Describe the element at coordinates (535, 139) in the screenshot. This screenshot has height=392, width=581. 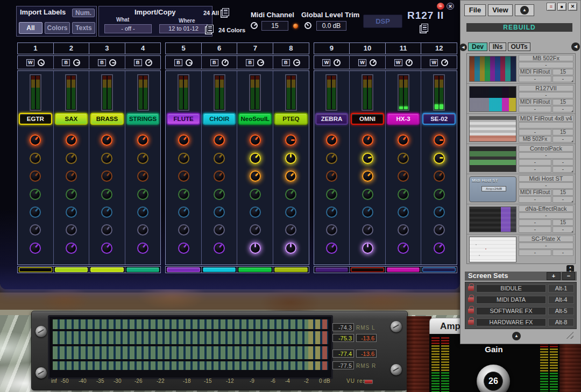
I see `device-route-field: MB 502Fx` at that location.